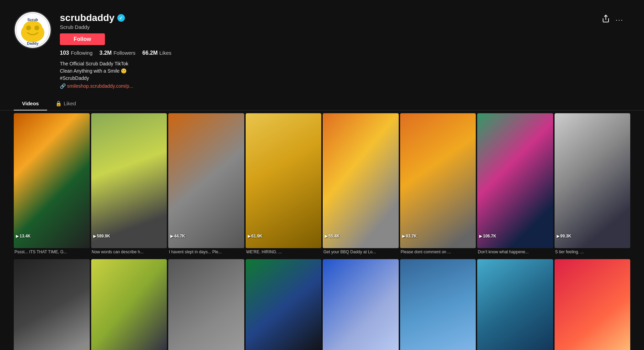 The height and width of the screenshot is (350, 644). What do you see at coordinates (345, 53) in the screenshot?
I see `stats-row: 103 Following 3.2M Followers 66.2M Likes` at bounding box center [345, 53].